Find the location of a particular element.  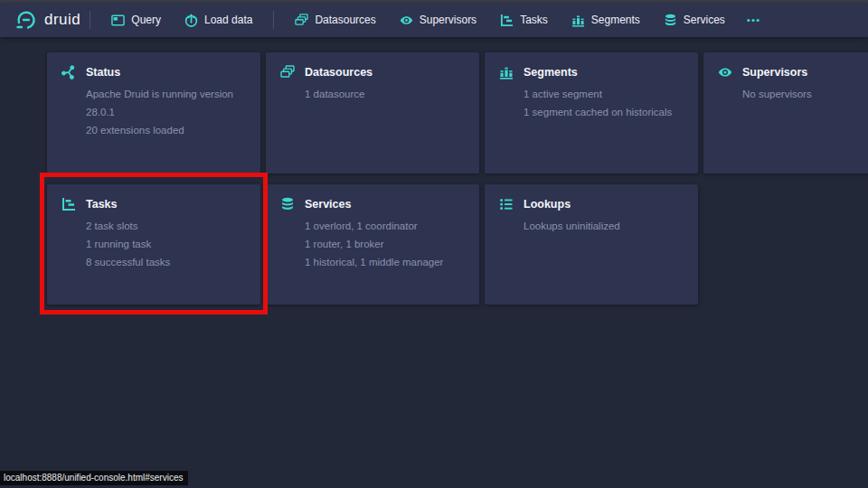

card-line: 20 extensions loaded is located at coordinates (166, 130).